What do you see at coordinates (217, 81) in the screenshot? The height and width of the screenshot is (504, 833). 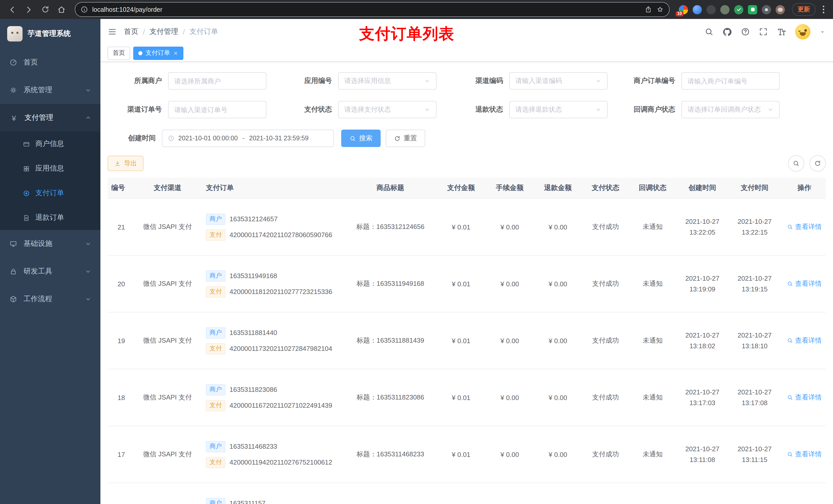 I see `merchant-input` at bounding box center [217, 81].